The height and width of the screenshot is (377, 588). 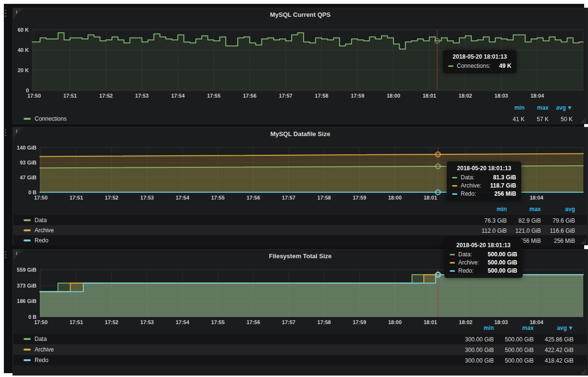 What do you see at coordinates (479, 66) in the screenshot?
I see `tooltip-series-row: Connections:49 K` at bounding box center [479, 66].